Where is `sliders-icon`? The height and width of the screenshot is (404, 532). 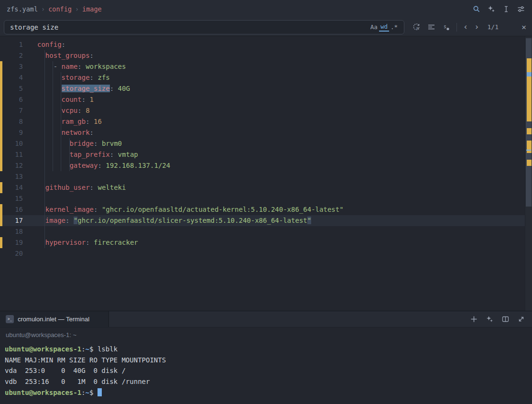 sliders-icon is located at coordinates (521, 9).